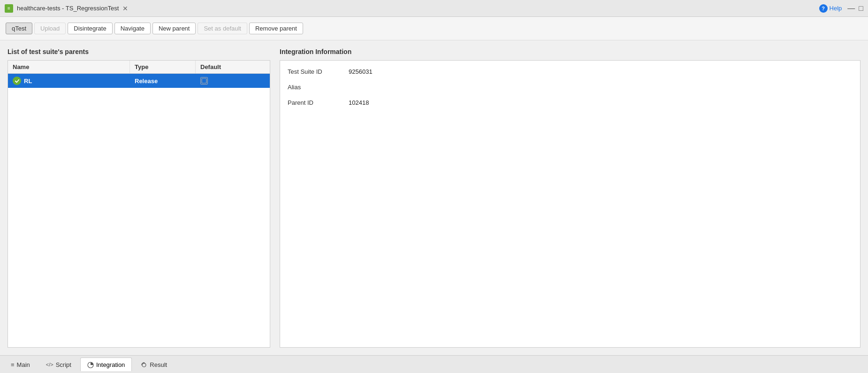 The image size is (868, 373). I want to click on value-parent-id: 102418, so click(358, 102).